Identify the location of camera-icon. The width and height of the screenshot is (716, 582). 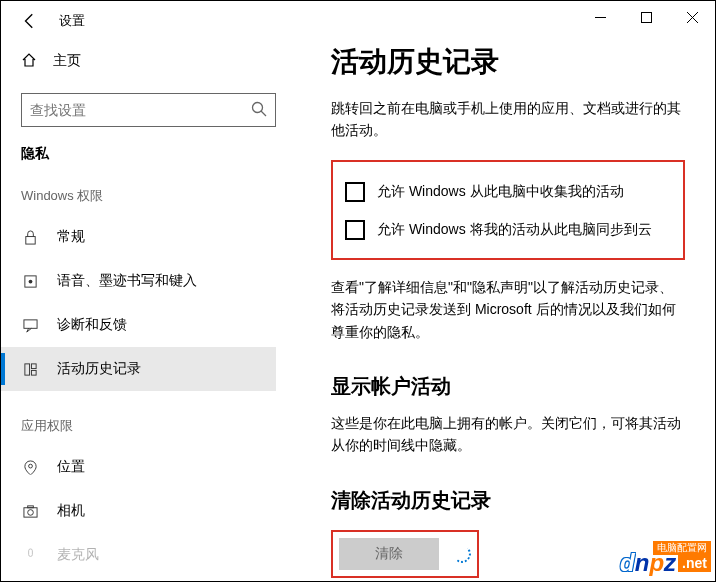
(30, 512).